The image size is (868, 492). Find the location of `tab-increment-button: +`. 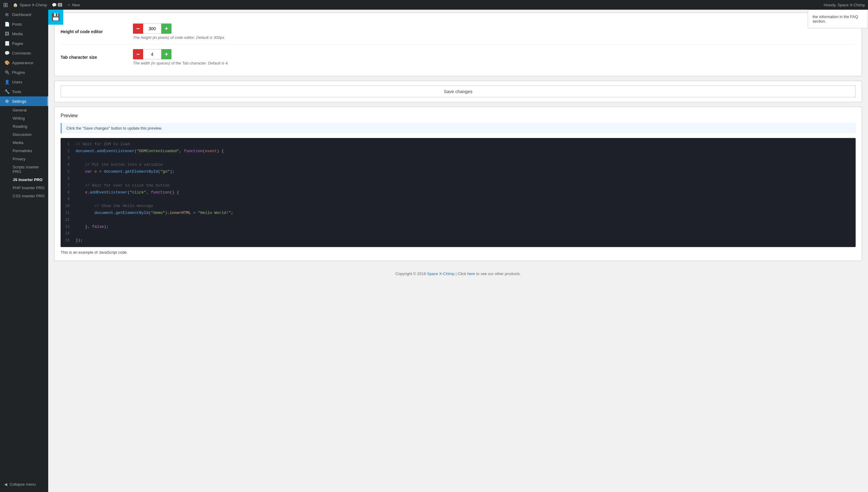

tab-increment-button: + is located at coordinates (166, 54).